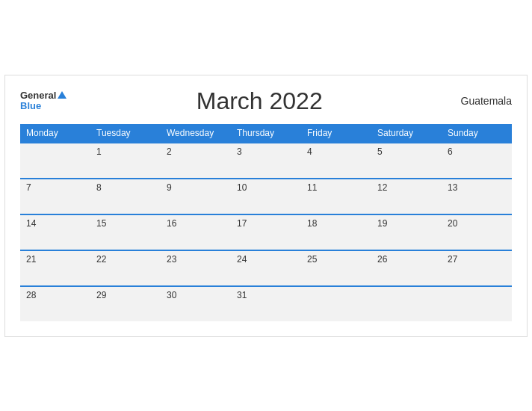 The height and width of the screenshot is (411, 532). Describe the element at coordinates (126, 268) in the screenshot. I see `calendar-day-cell: 22` at that location.